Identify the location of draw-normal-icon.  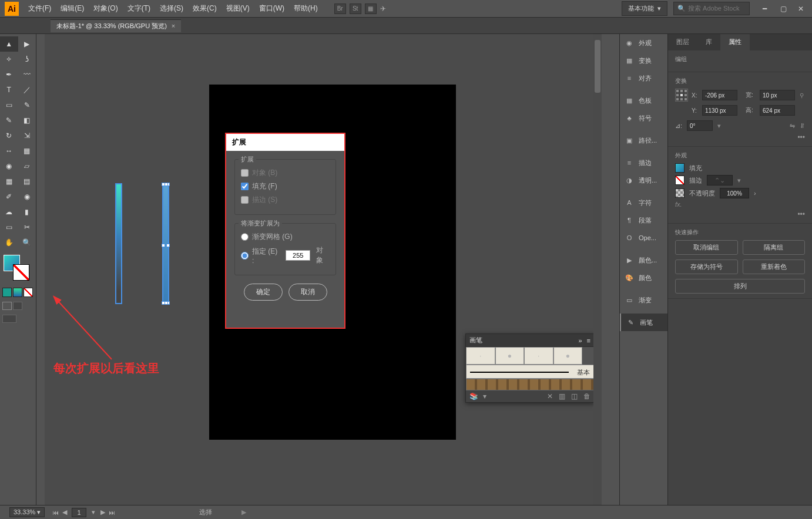
(7, 306).